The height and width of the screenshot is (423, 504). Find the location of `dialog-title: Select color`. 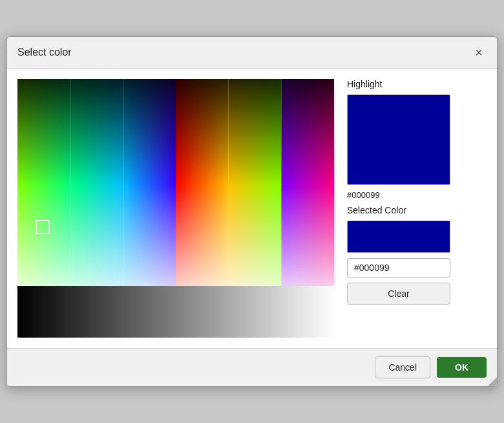

dialog-title: Select color is located at coordinates (45, 52).